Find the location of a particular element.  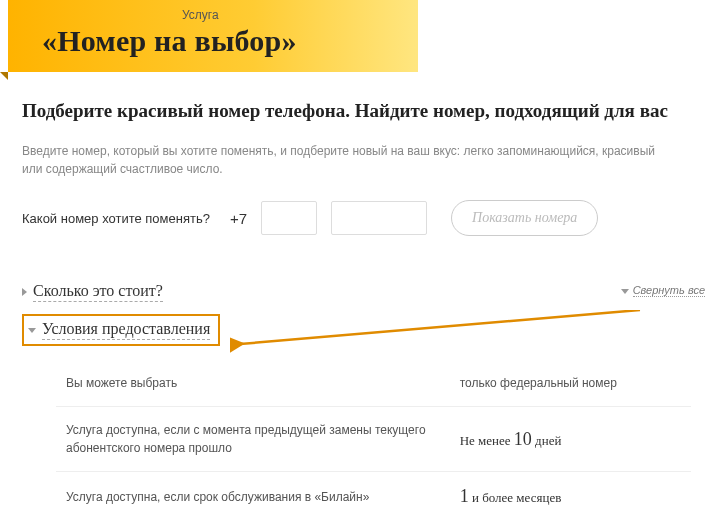

service-label: Услуга is located at coordinates (289, 15).